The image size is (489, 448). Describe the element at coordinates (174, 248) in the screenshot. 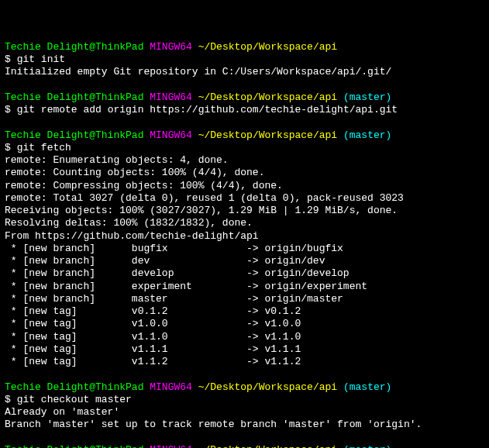

I see `output-line: * [new branch] bugfix -> origin/bugfix` at that location.